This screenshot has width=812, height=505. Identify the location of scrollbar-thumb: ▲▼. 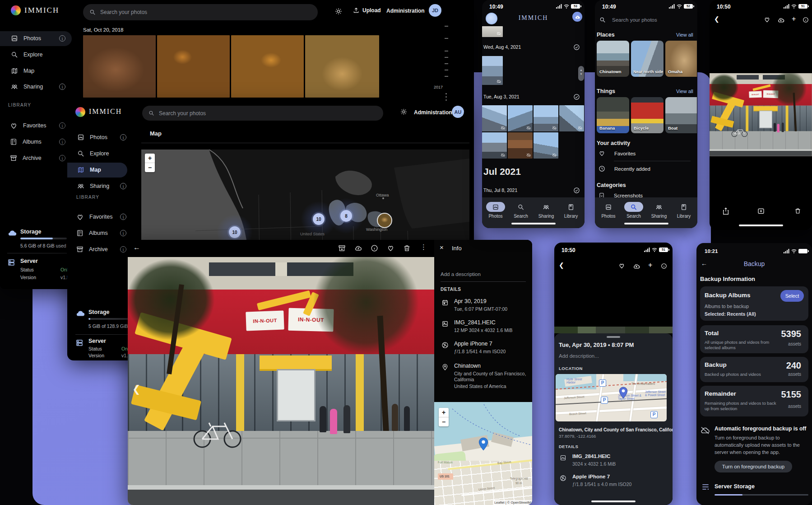
(581, 73).